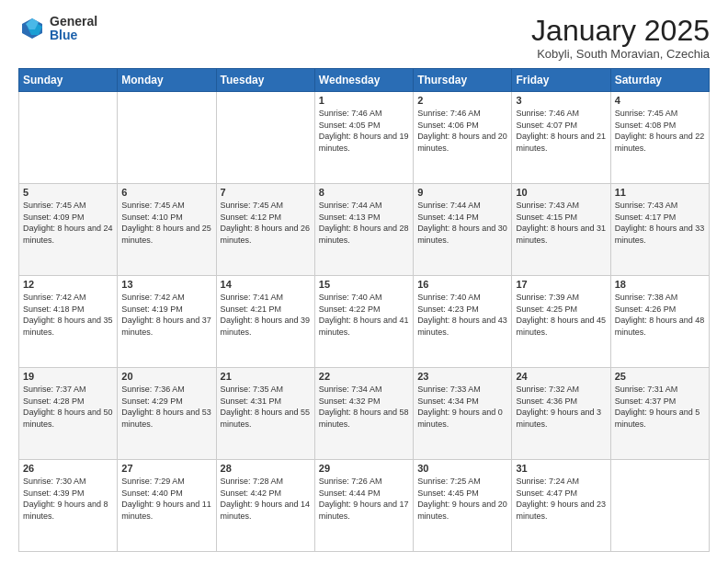 The height and width of the screenshot is (563, 728). Describe the element at coordinates (265, 322) in the screenshot. I see `table-row: 14Sunrise: 7:41 AMSunset: 4:21 PMDayligh…` at that location.